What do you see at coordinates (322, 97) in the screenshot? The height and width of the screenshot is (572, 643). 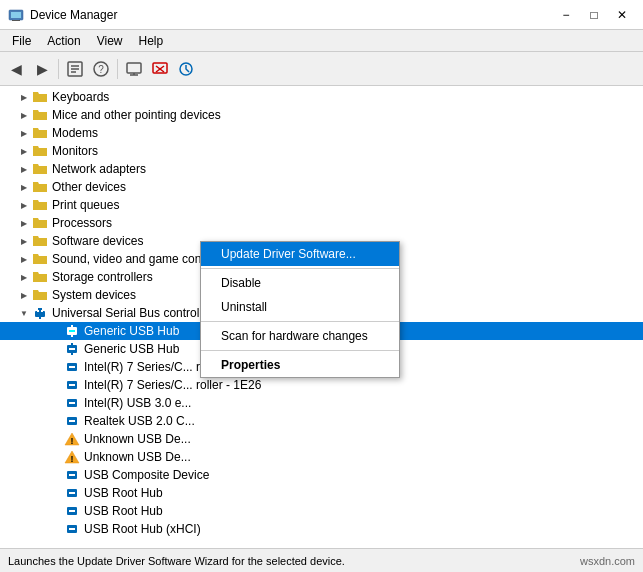 I see `list-item: Keyboards` at bounding box center [322, 97].